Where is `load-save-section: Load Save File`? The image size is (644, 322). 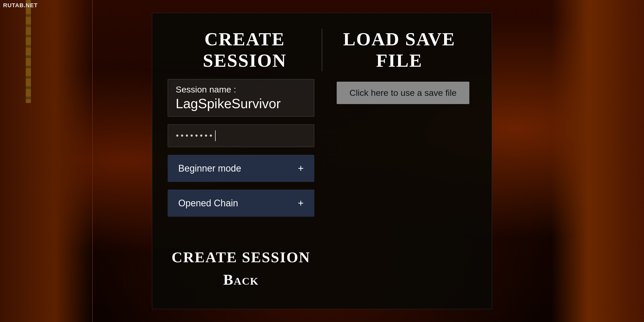 load-save-section: Load Save File is located at coordinates (399, 50).